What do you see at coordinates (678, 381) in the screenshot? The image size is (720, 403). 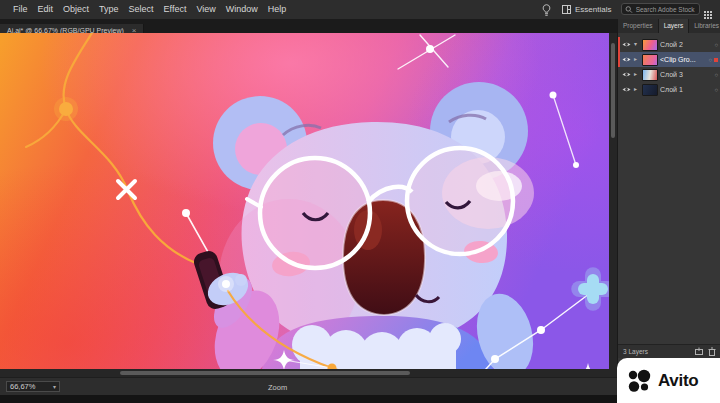 I see `watermark-brand-text: Avito` at bounding box center [678, 381].